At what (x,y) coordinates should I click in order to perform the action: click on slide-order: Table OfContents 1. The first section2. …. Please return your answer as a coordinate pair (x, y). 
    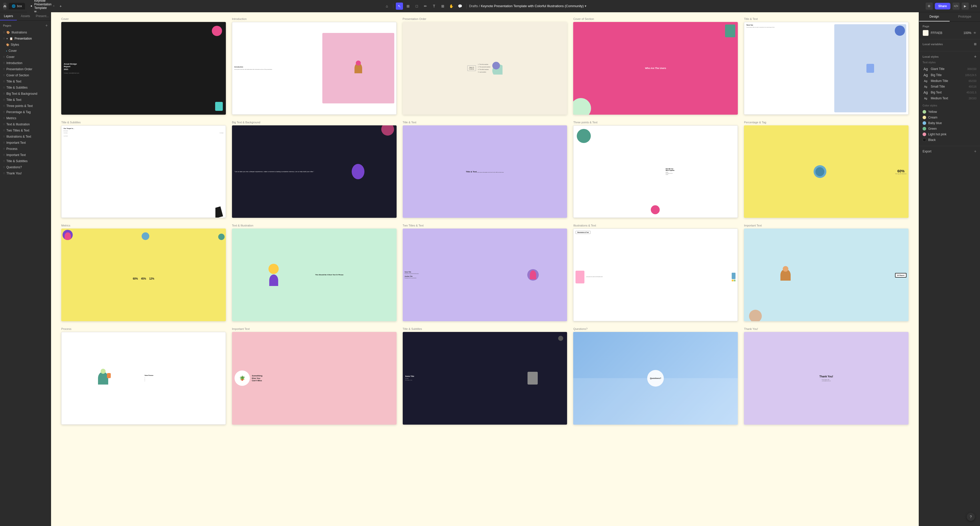
    Looking at the image, I should click on (485, 69).